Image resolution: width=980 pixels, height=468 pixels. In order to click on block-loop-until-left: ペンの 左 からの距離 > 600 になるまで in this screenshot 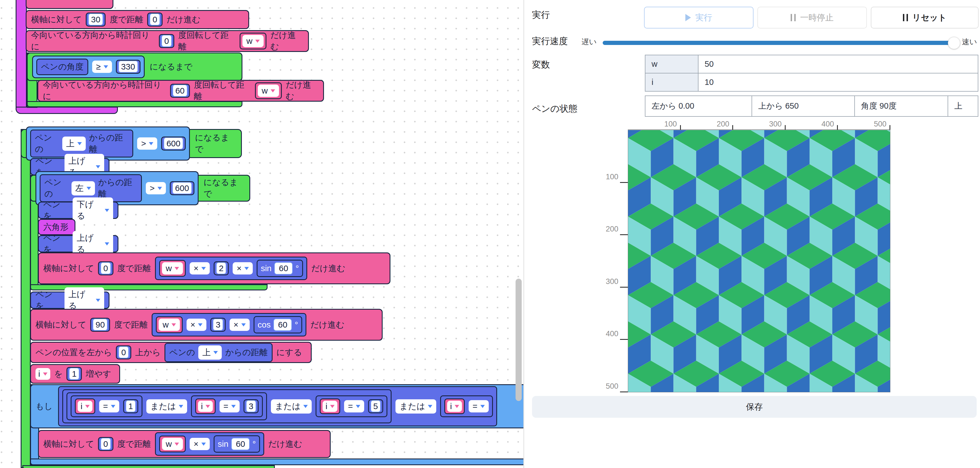, I will do `click(140, 188)`.